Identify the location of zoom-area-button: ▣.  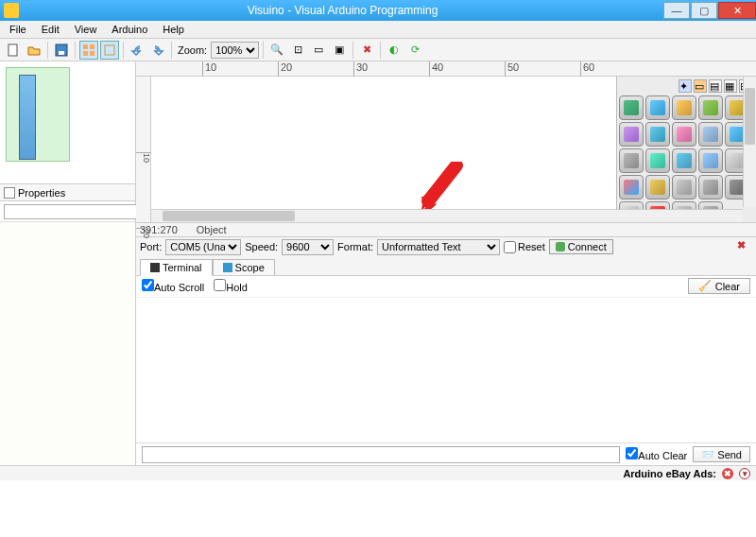
(339, 50).